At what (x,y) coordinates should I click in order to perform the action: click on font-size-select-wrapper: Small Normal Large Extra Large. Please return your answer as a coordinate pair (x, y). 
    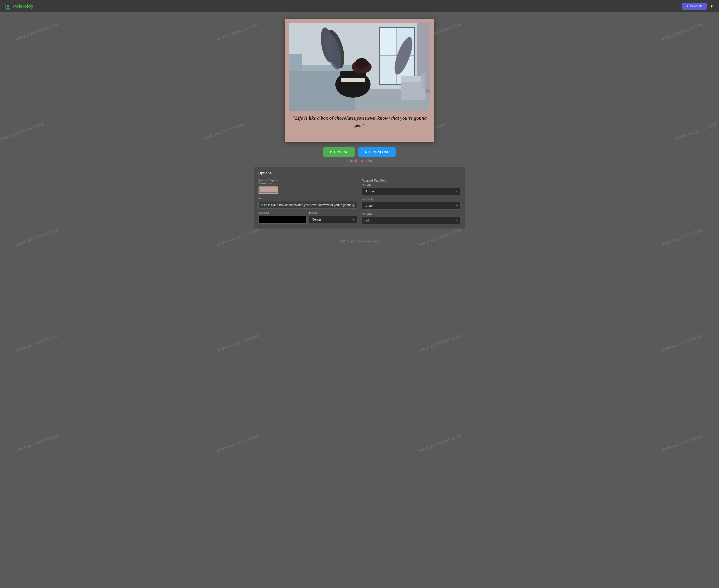
    Looking at the image, I should click on (411, 191).